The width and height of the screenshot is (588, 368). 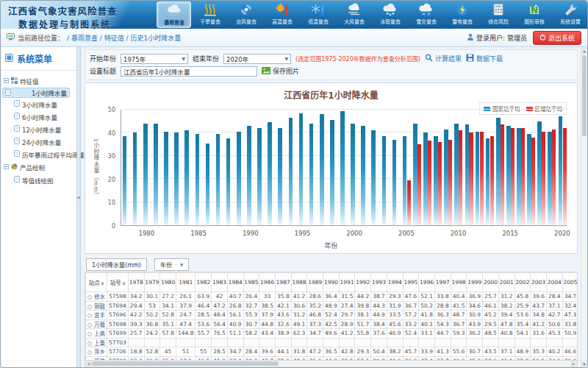 I want to click on download-button: 数据下载, so click(x=484, y=59).